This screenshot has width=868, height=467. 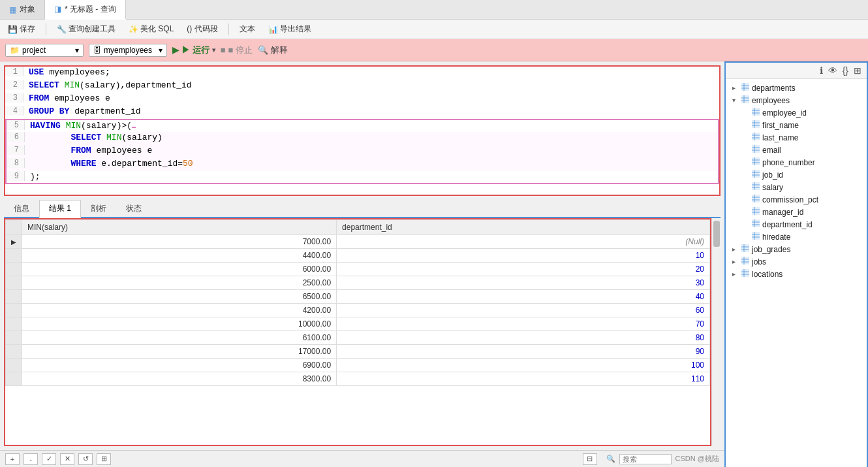 What do you see at coordinates (796, 150) in the screenshot?
I see `tree-item-email: email` at bounding box center [796, 150].